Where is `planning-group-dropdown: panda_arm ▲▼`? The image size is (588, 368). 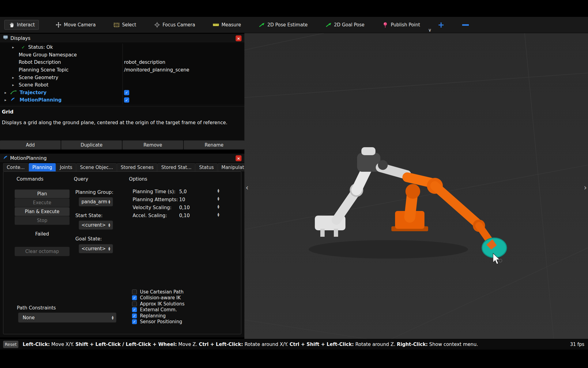 planning-group-dropdown: panda_arm ▲▼ is located at coordinates (96, 202).